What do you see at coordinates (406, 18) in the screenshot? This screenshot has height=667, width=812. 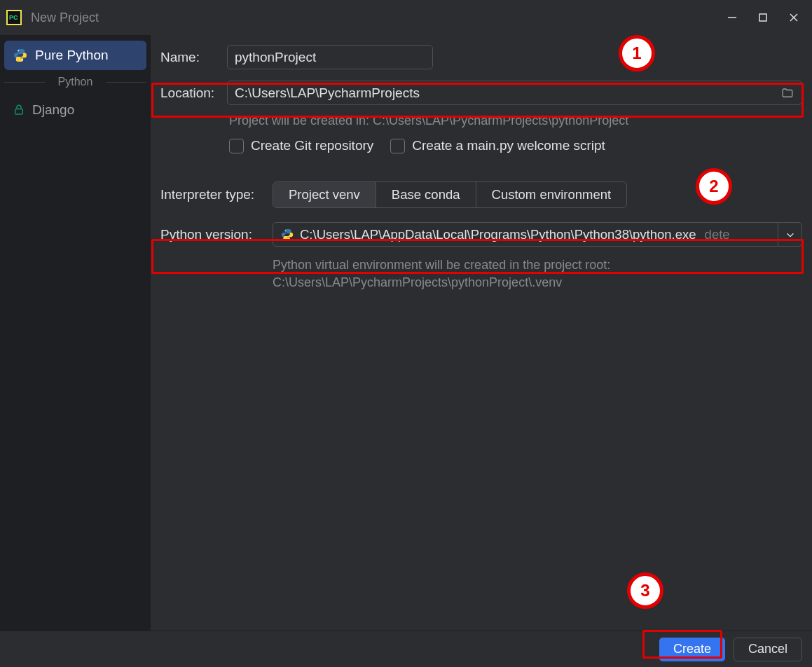 I see `titlebar: PC New Project` at bounding box center [406, 18].